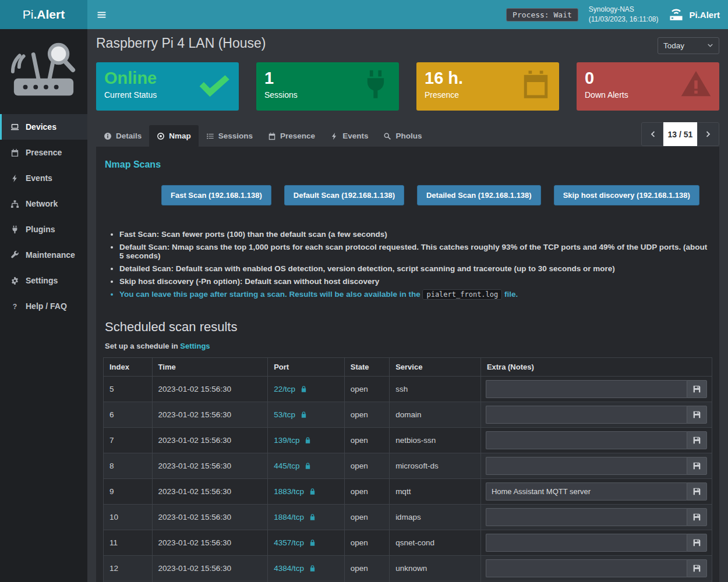  Describe the element at coordinates (708, 134) in the screenshot. I see `next-device-button` at that location.